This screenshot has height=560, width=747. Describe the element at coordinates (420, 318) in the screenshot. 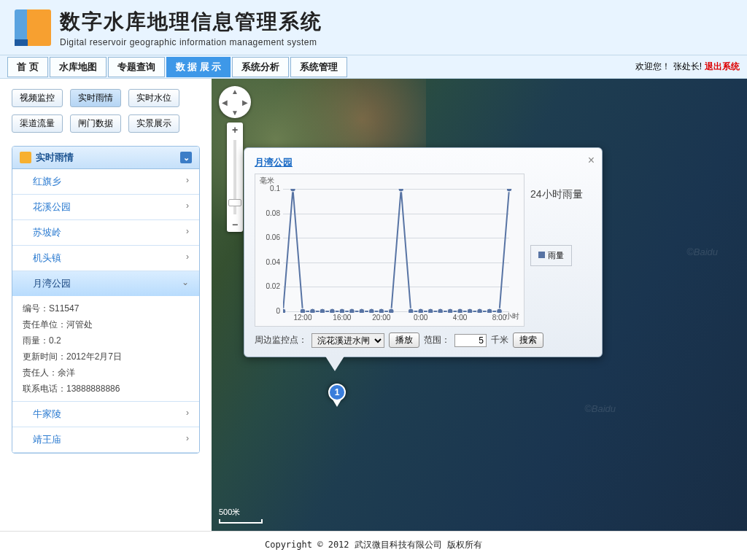

I see `chart-xtick: 0:00` at that location.